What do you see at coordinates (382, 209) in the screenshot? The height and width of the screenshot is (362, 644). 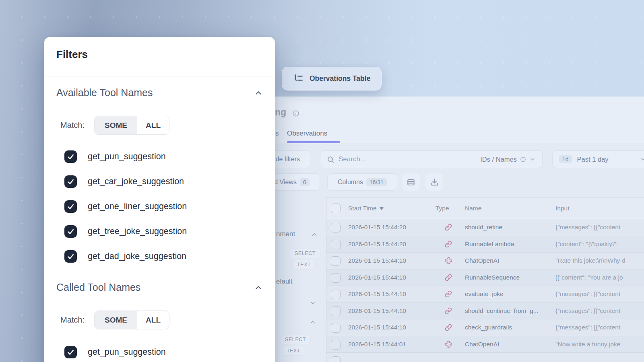 I see `sort-desc-icon` at bounding box center [382, 209].